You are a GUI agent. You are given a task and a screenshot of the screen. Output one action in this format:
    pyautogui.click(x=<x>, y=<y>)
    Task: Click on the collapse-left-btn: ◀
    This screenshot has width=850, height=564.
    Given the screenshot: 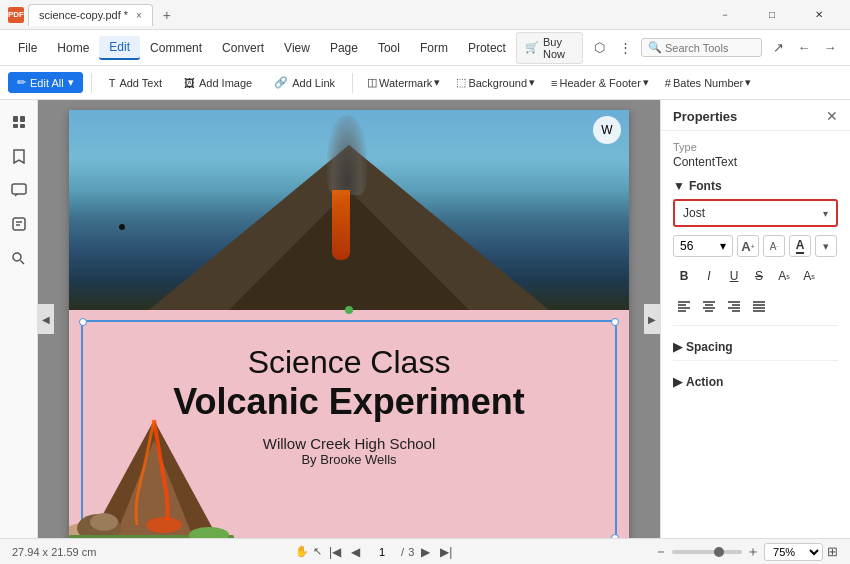 What is the action you would take?
    pyautogui.click(x=46, y=319)
    